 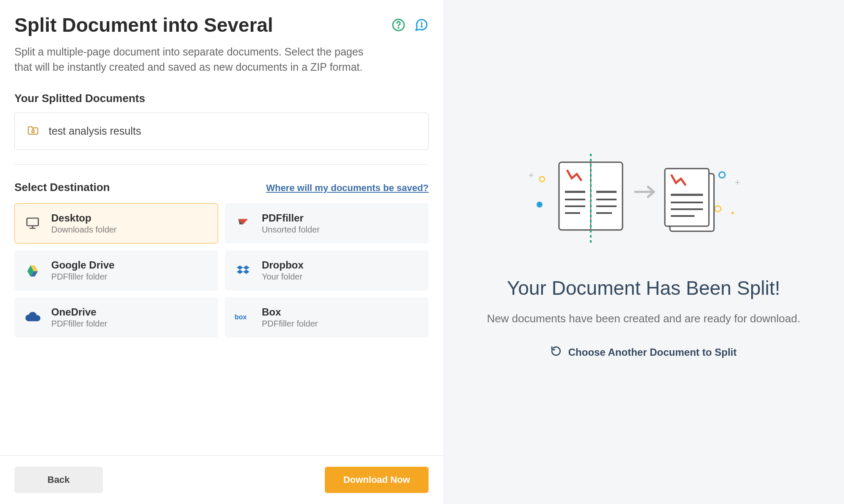 I want to click on destination-subtitle: Unsorted folder, so click(x=291, y=230).